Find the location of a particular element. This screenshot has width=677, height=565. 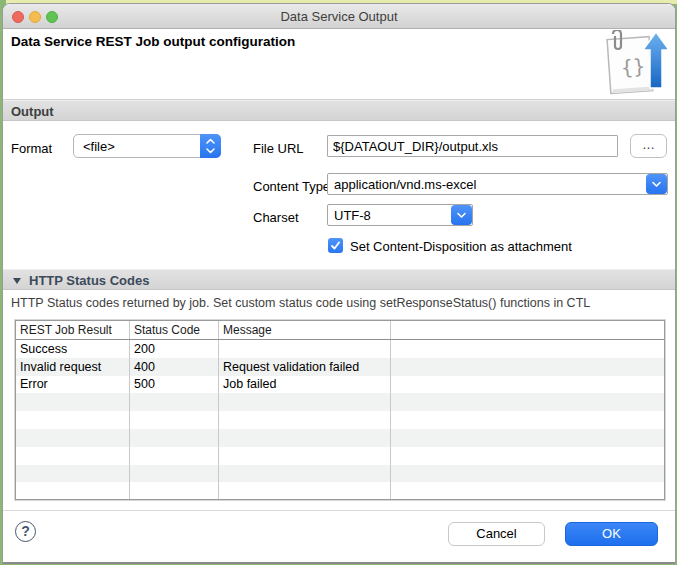

output-section-header: Output is located at coordinates (339, 110).